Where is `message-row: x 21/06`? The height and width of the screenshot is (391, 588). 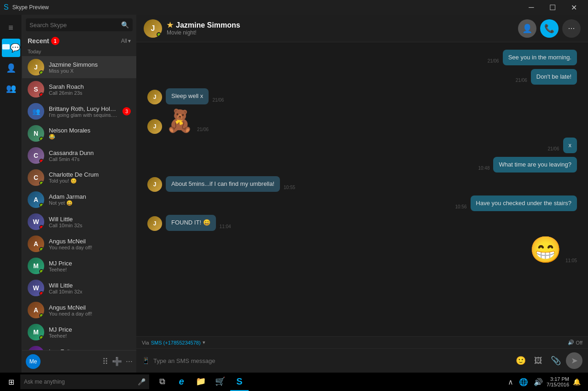
message-row: x 21/06 is located at coordinates (362, 145).